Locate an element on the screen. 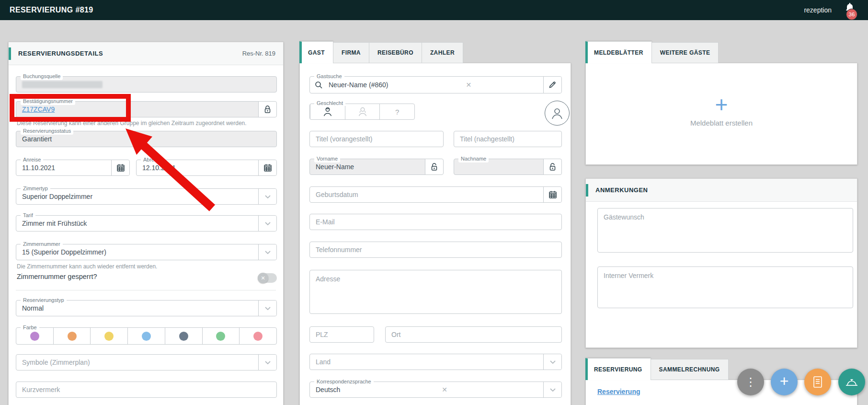  reception-bell-fab is located at coordinates (852, 382).